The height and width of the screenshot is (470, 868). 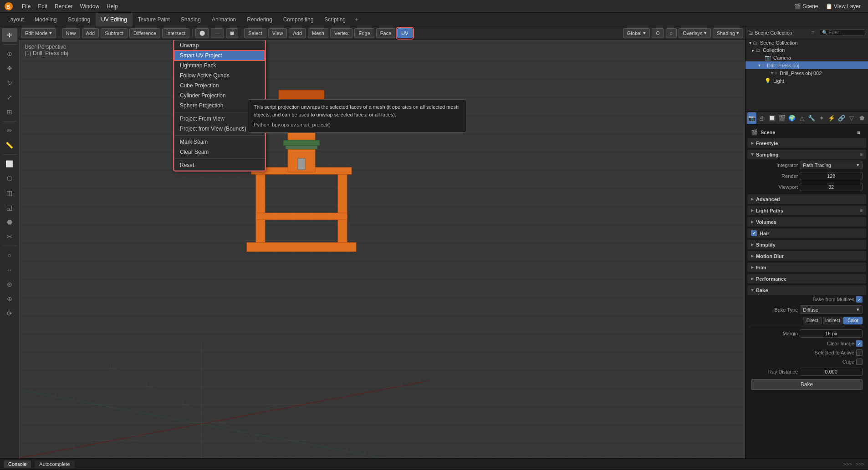 I want to click on tab-compositing: Compositing, so click(x=299, y=20).